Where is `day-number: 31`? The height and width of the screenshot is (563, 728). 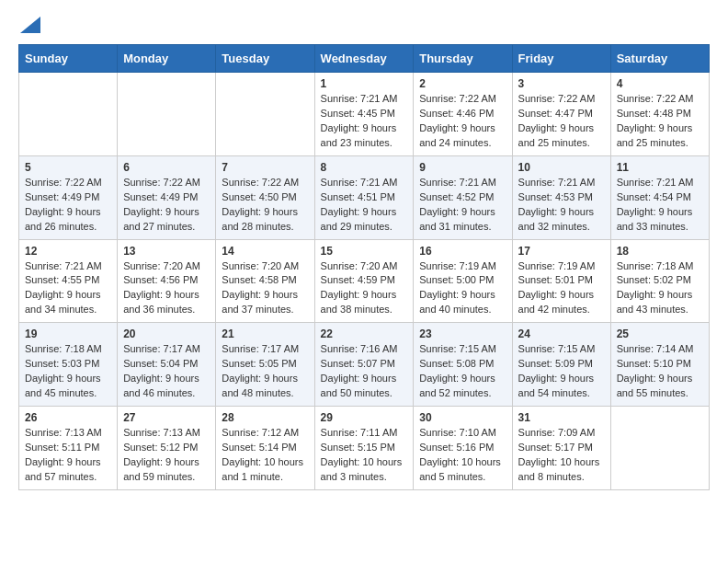 day-number: 31 is located at coordinates (562, 418).